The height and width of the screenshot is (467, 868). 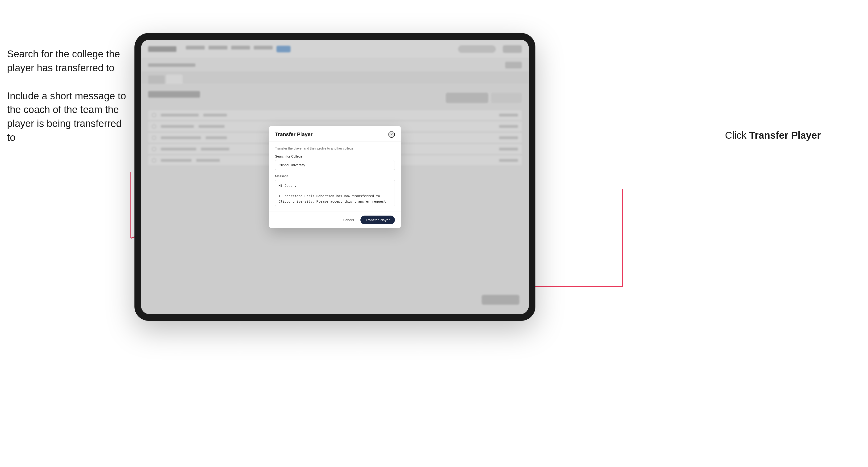 What do you see at coordinates (294, 134) in the screenshot?
I see `dialog-title: Transfer Player` at bounding box center [294, 134].